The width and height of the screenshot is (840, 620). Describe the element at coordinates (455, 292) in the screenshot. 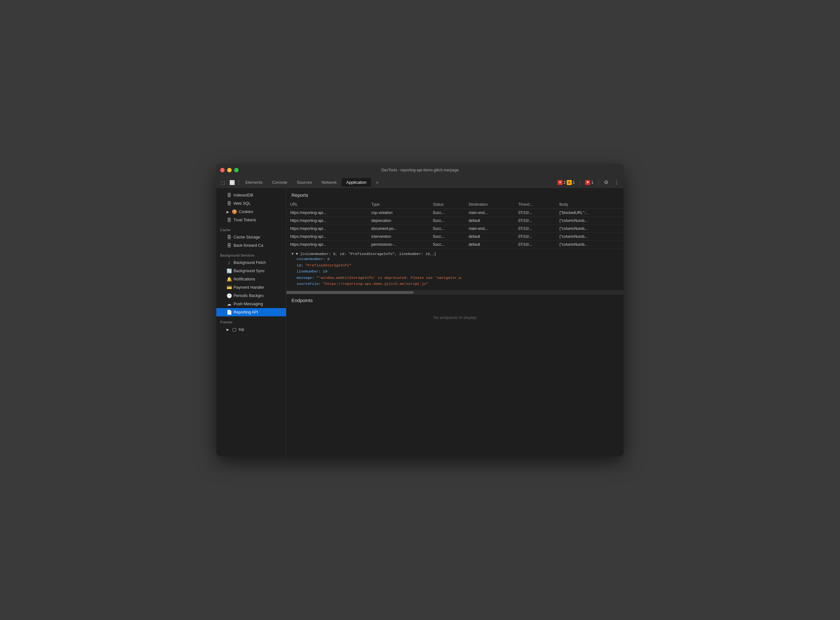

I see `horizontal-scrollbar` at that location.